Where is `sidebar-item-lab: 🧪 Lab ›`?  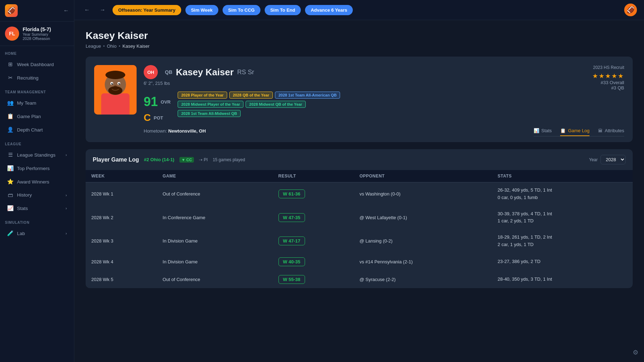 sidebar-item-lab: 🧪 Lab › is located at coordinates (37, 233).